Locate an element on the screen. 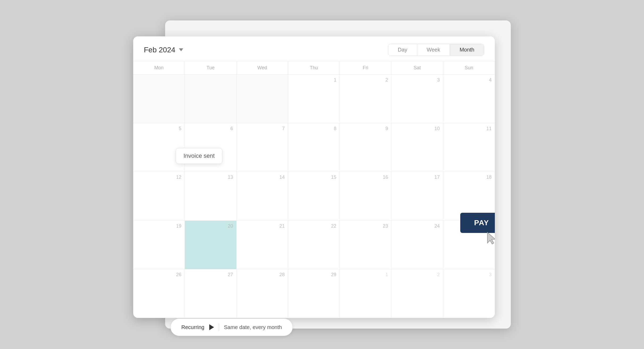  day-header-sat: Sat is located at coordinates (417, 68).